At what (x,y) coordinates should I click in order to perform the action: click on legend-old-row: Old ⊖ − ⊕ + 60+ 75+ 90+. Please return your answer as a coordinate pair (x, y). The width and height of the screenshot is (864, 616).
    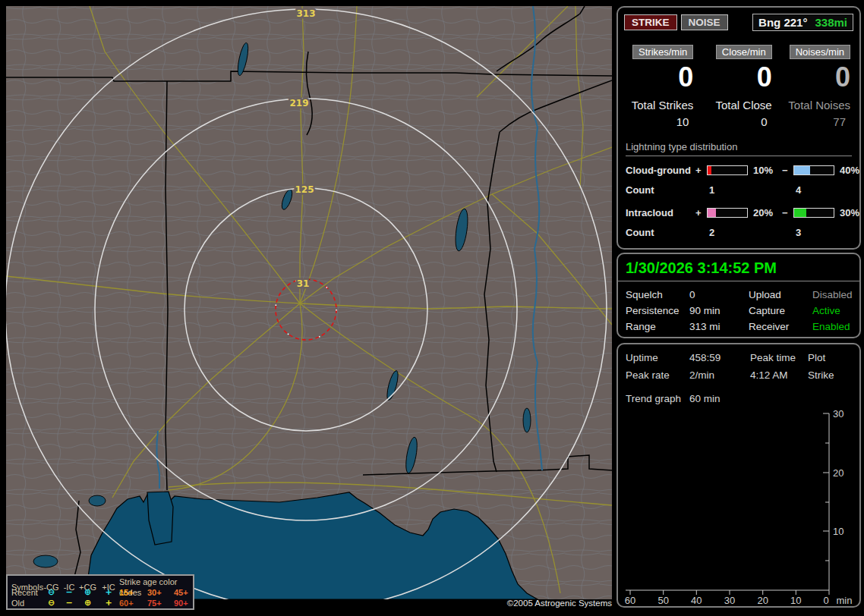
    Looking at the image, I should click on (102, 603).